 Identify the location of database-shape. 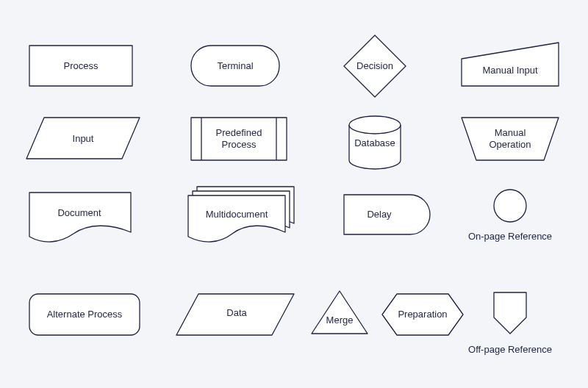
(375, 143).